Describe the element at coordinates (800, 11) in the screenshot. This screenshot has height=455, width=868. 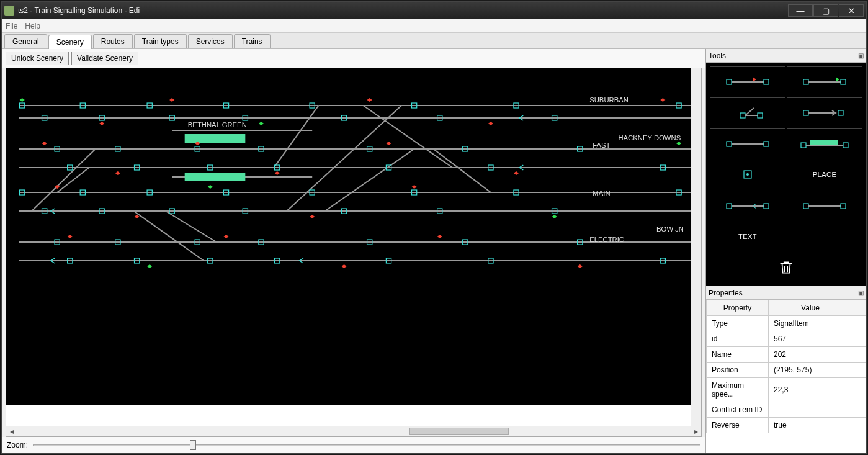
I see `minimize-button: —` at that location.